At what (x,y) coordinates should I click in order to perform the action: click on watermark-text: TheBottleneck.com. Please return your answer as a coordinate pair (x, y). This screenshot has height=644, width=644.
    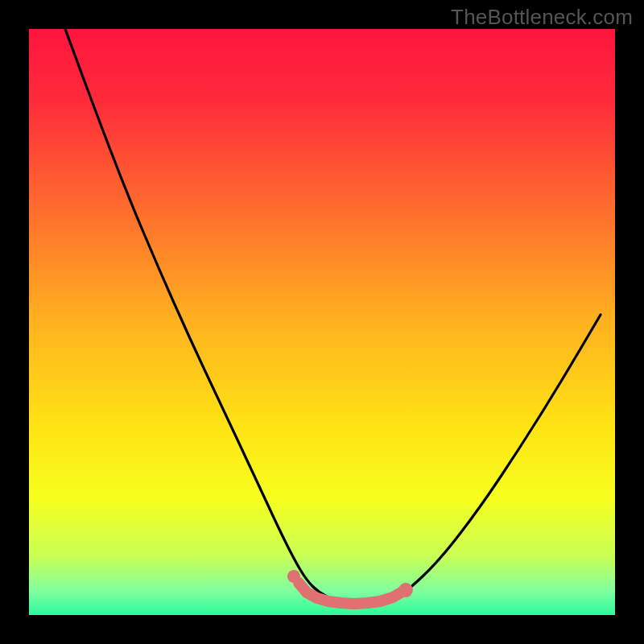
    Looking at the image, I should click on (542, 18).